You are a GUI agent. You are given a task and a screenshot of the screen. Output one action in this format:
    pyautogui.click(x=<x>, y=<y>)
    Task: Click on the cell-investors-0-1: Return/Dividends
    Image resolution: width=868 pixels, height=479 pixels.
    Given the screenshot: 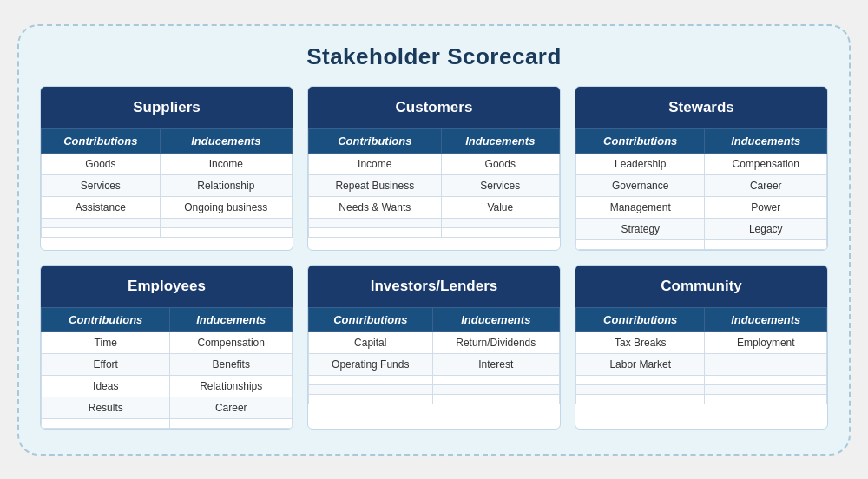 What is the action you would take?
    pyautogui.click(x=496, y=342)
    